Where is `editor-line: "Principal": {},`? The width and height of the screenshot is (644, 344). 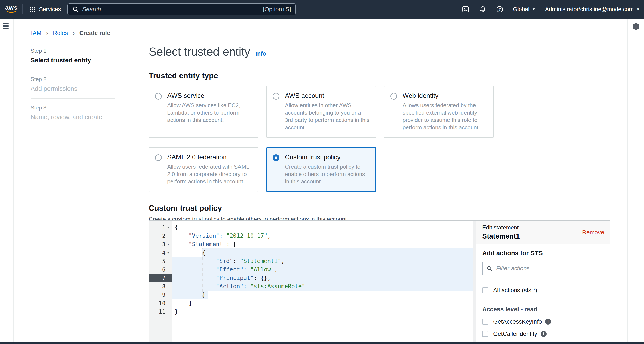 editor-line: "Principal": {}, is located at coordinates (322, 278).